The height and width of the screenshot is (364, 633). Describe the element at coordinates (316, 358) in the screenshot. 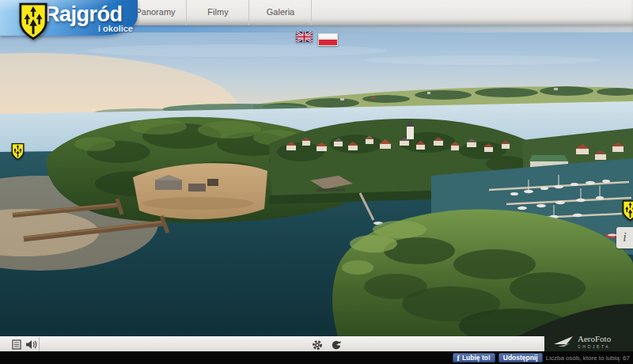

I see `bottom-social-bar: f Lubię to! Udostępnij Liczba osób, któr…` at that location.